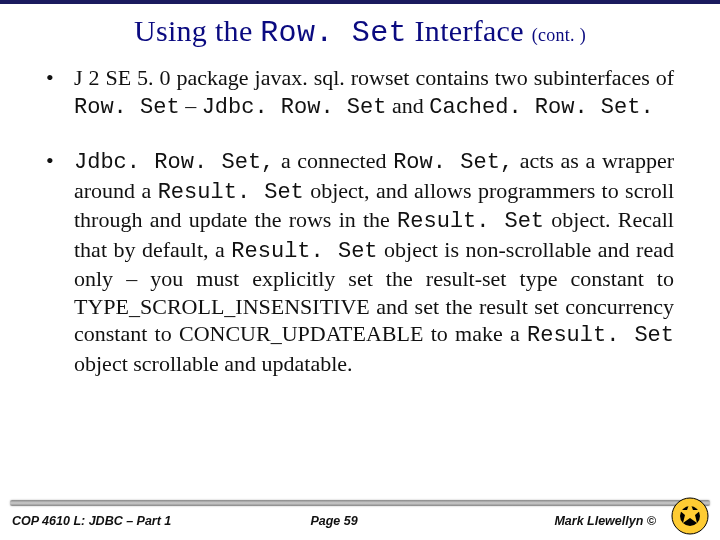  I want to click on mono-text: Jdbc. Row. Set,, so click(174, 162).